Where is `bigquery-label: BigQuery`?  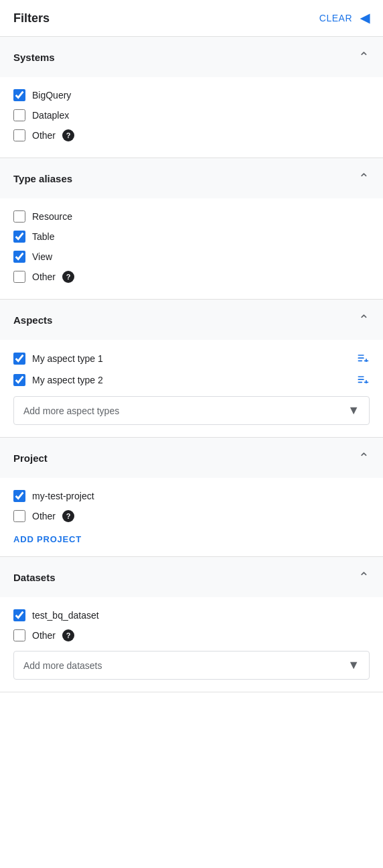 bigquery-label: BigQuery is located at coordinates (52, 95).